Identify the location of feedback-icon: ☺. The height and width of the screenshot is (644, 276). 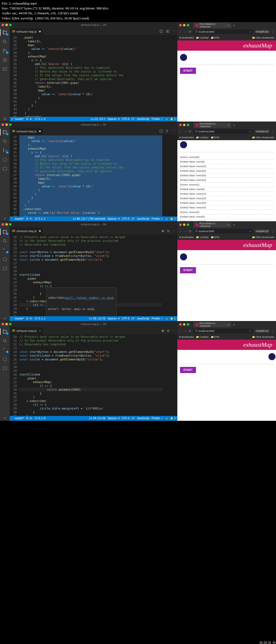
(167, 119).